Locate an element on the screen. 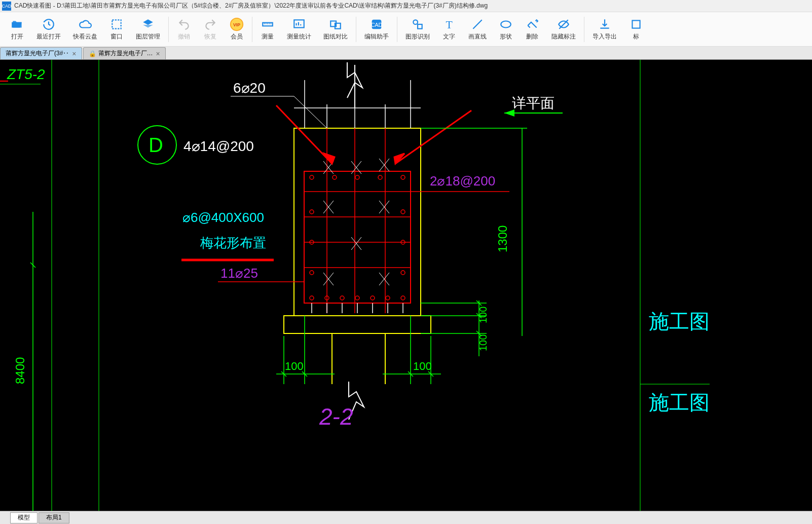  tab-label: 莆辉方显光电子厂(3#‥ is located at coordinates (38, 54).